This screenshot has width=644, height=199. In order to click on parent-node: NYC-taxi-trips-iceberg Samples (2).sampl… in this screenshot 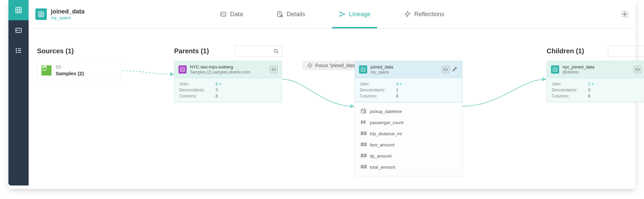, I will do `click(228, 82)`.